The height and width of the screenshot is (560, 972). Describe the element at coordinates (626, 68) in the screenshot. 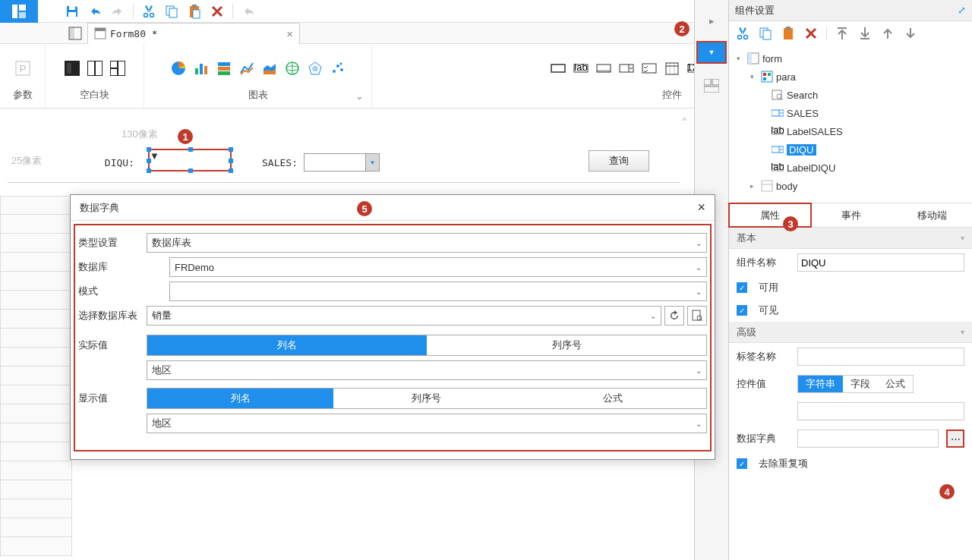

I see `widget-combo-icon` at that location.